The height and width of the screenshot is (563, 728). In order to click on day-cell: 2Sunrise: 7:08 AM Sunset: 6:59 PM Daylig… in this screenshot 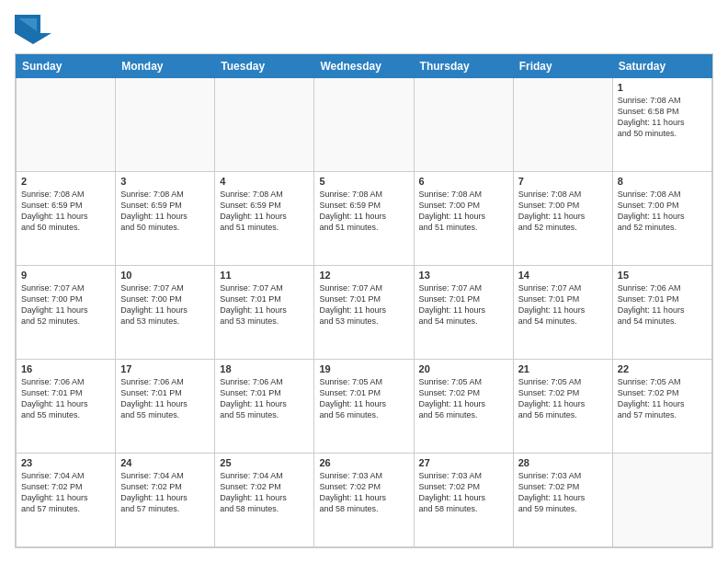, I will do `click(66, 219)`.